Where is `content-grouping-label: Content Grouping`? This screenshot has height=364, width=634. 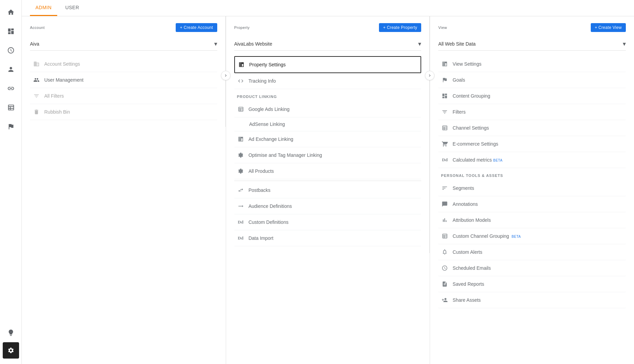 content-grouping-label: Content Grouping is located at coordinates (538, 96).